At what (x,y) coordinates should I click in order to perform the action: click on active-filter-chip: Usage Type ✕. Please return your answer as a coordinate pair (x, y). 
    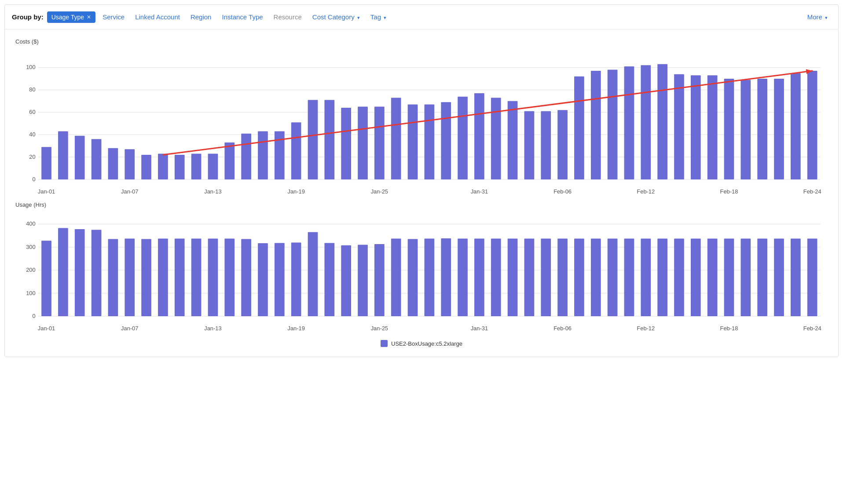
    Looking at the image, I should click on (71, 17).